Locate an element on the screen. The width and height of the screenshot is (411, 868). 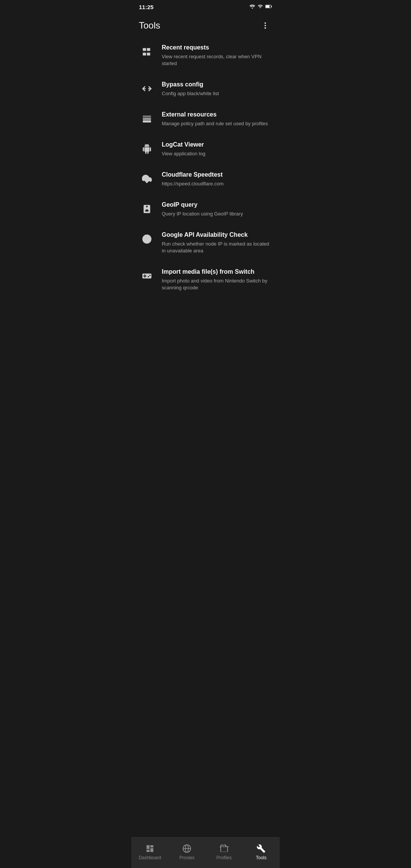
tool-text-google-api-check: Google API Availability Check Run check … is located at coordinates (217, 243).